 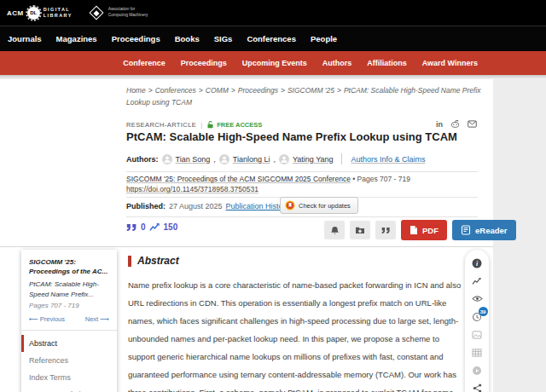 What do you see at coordinates (324, 206) in the screenshot?
I see `check-for-updates-label: Check for updates` at bounding box center [324, 206].